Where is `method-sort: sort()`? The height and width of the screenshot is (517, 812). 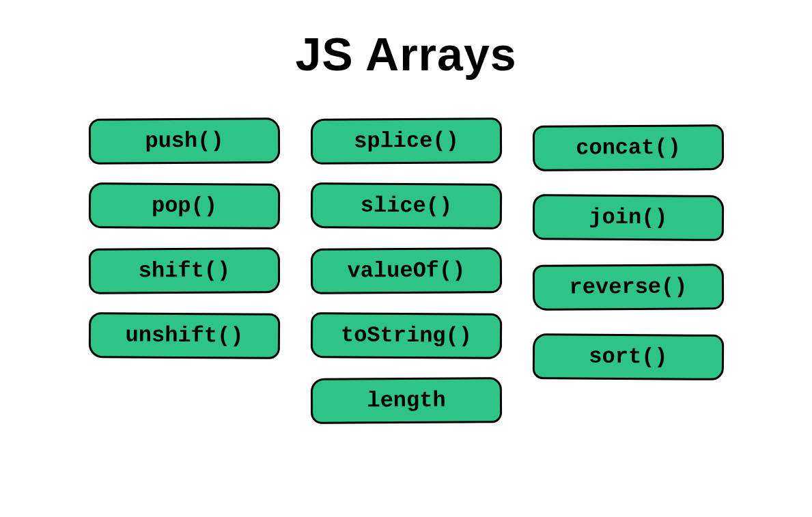
method-sort: sort() is located at coordinates (628, 357).